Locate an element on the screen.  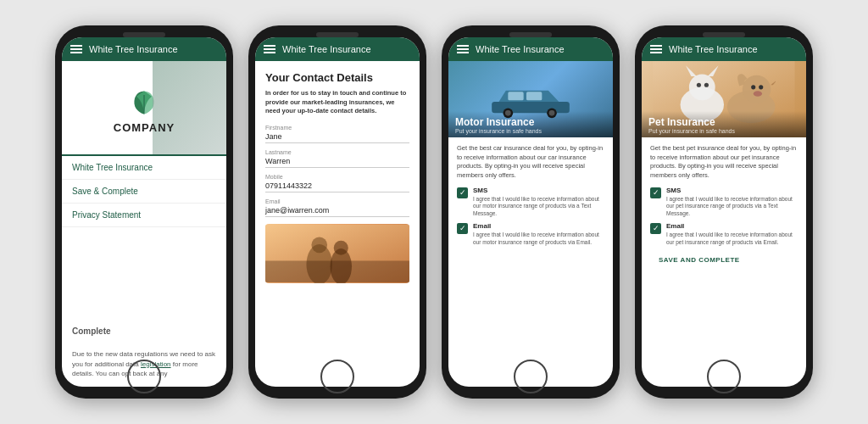
pet-email-label: Email is located at coordinates (732, 226).